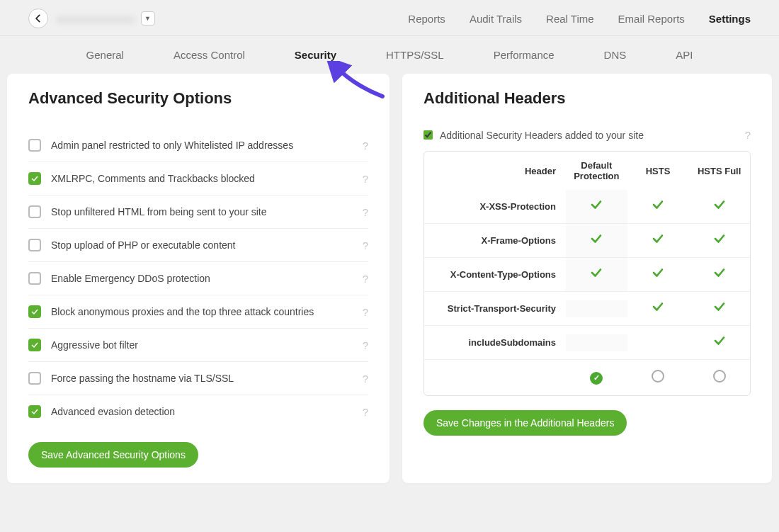  What do you see at coordinates (207, 179) in the screenshot?
I see `security-option-label: XMLRPC, Comments and Trackbacks blocked` at bounding box center [207, 179].